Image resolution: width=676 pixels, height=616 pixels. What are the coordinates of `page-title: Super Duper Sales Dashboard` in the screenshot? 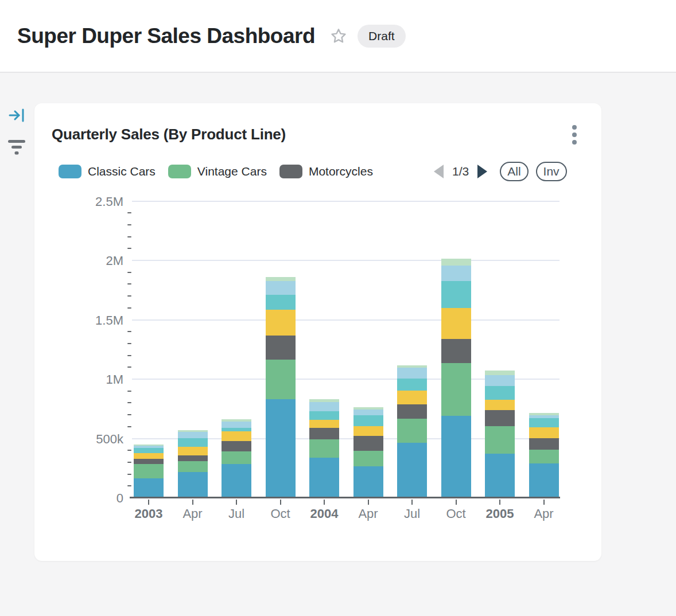 It's located at (166, 36).